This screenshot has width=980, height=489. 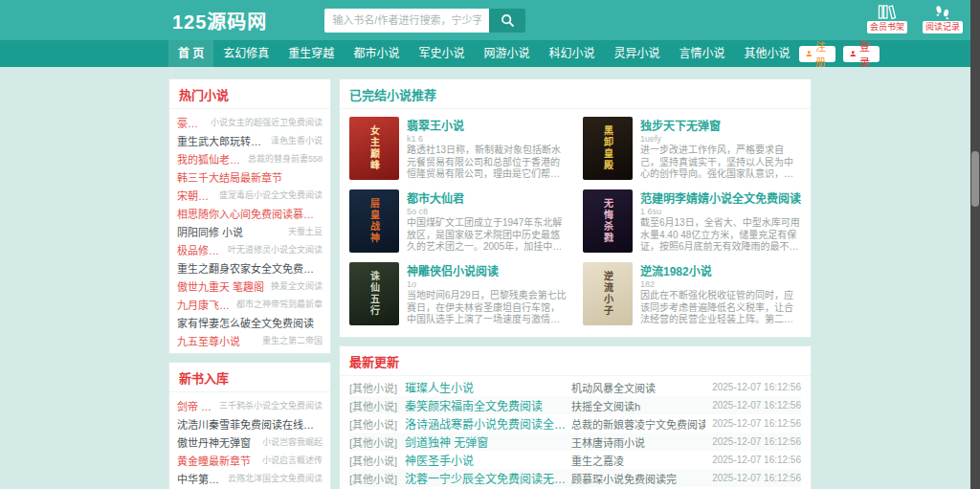 What do you see at coordinates (507, 21) in the screenshot?
I see `search-button` at bounding box center [507, 21].